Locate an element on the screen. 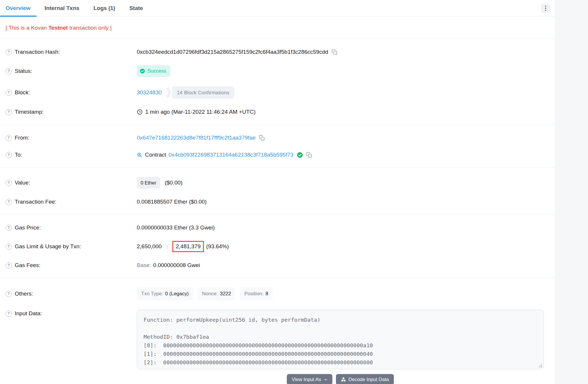  zoom-in-icon is located at coordinates (139, 155).